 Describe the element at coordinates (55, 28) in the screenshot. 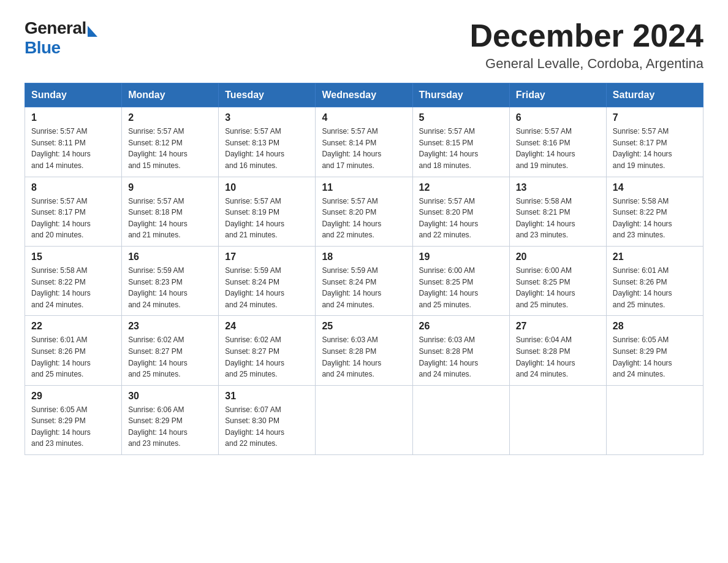

I see `logo-general-text: General` at that location.